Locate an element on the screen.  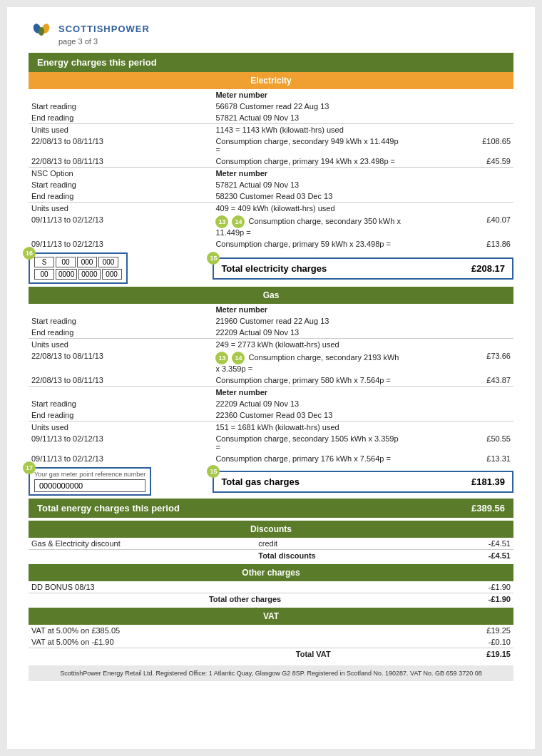
elec2-units-used: Units used 409 = 409 kWh (kilowatt-hrs) … is located at coordinates (271, 208).